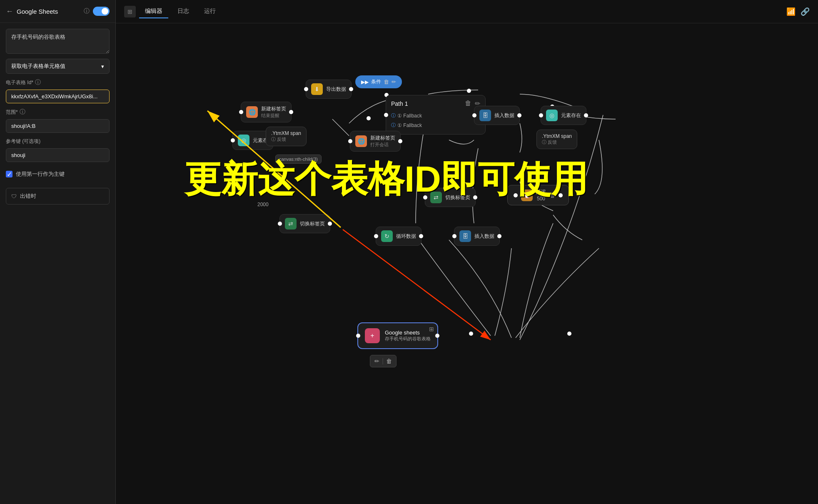 The image size is (818, 504). Describe the element at coordinates (244, 140) in the screenshot. I see `element1-icon: ◎` at that location.